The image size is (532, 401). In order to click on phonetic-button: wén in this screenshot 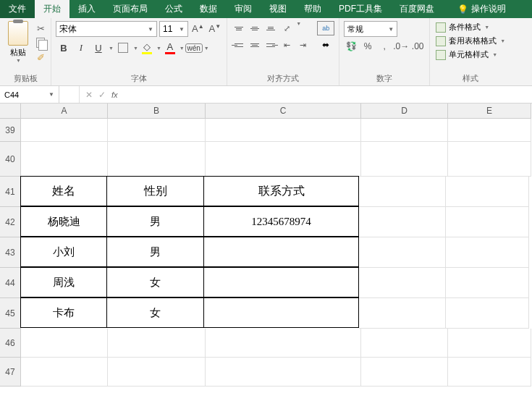, I will do `click(194, 48)`.